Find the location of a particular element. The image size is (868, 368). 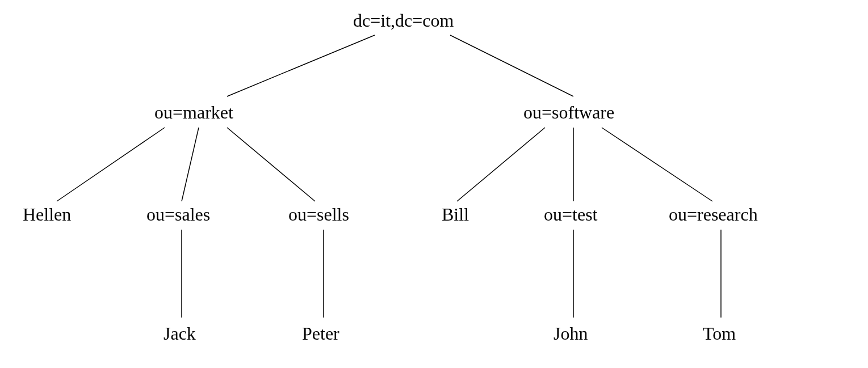

node-peter: Peter is located at coordinates (321, 333).